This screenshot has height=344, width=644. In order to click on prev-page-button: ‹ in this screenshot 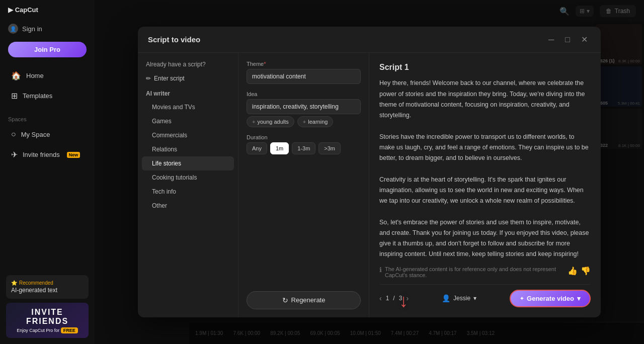, I will do `click(380, 298)`.